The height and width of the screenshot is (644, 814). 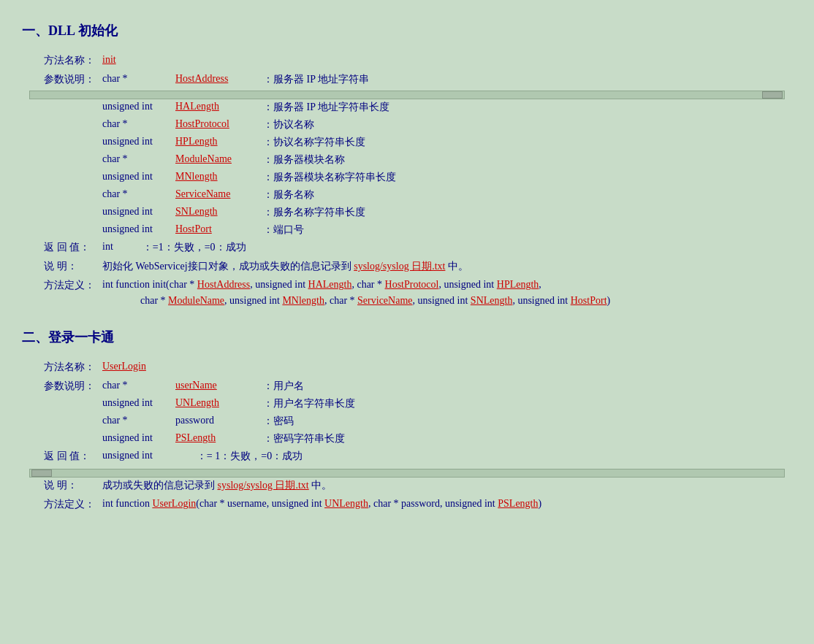 I want to click on param-row-unlength: unsigned int UNLength ： 用户名字符串长度, so click(x=407, y=404).